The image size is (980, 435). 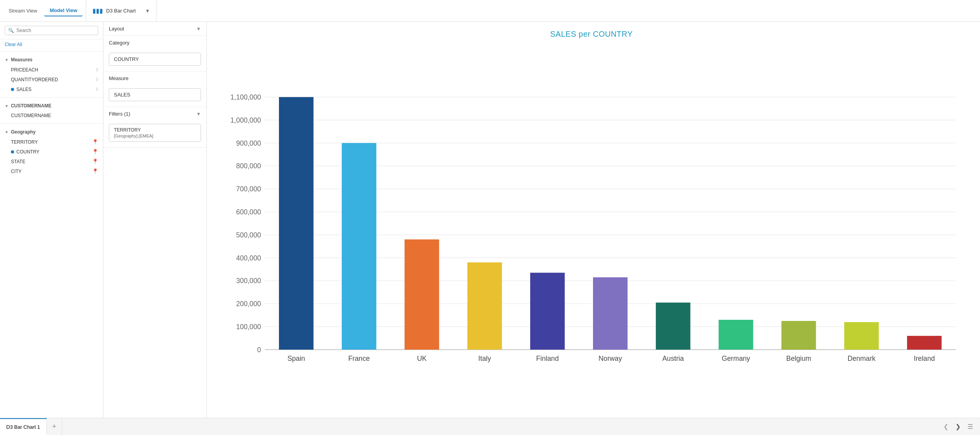 I want to click on layout-section: Layout ▼, so click(x=155, y=29).